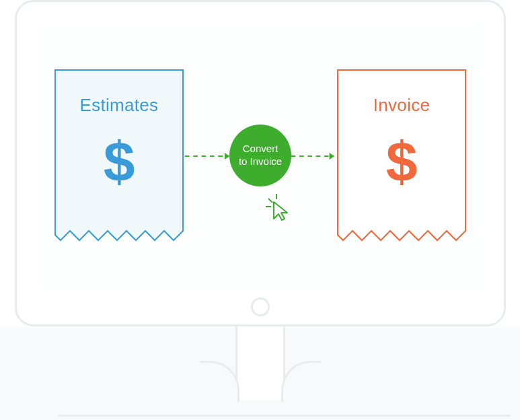  I want to click on cursor-click-icon, so click(278, 208).